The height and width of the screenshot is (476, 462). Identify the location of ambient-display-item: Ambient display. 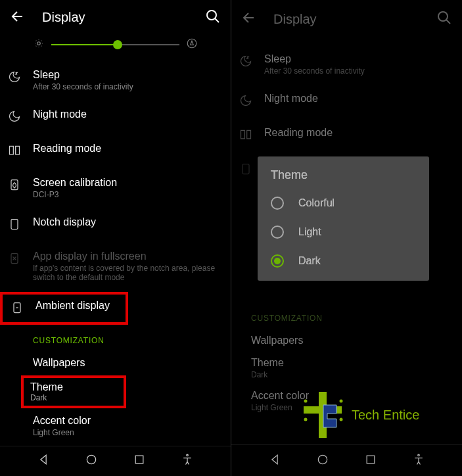
(64, 308).